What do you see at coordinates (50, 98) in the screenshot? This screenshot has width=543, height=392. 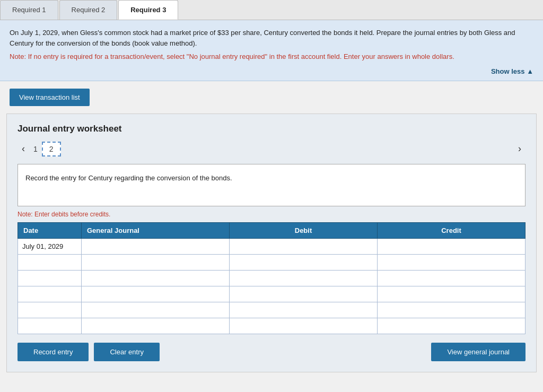 I see `view-transaction-button: View transaction list` at bounding box center [50, 98].